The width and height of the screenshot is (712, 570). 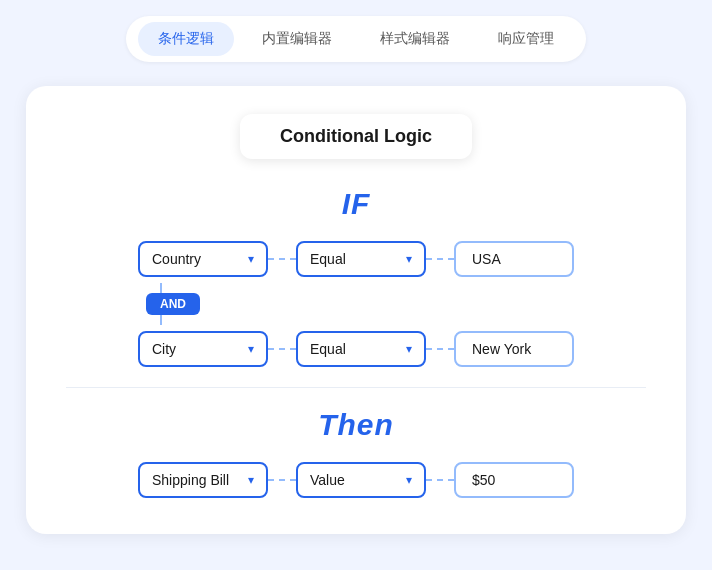 I want to click on and-line-bottom, so click(x=161, y=320).